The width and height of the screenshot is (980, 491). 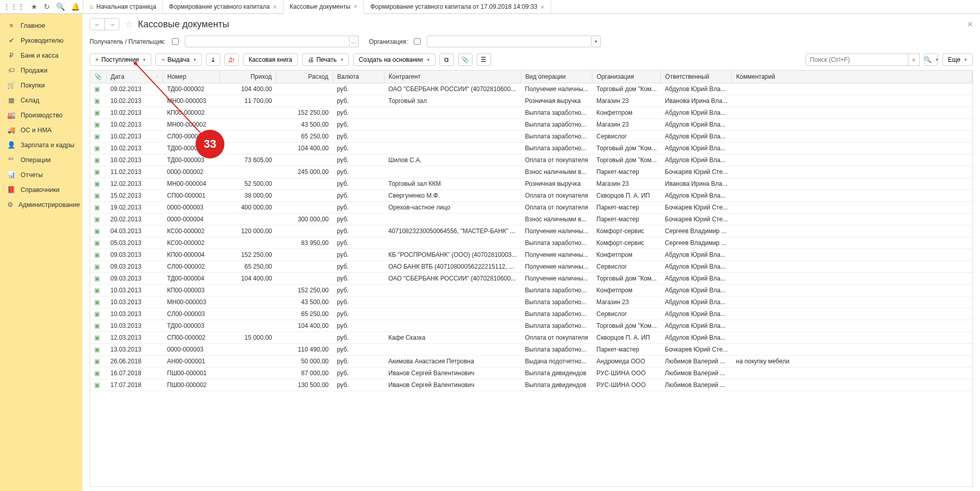 What do you see at coordinates (531, 148) in the screenshot?
I see `table-row: ▣10.02.2013ТД00-000002104 400,00руб.Выпл…` at bounding box center [531, 148].